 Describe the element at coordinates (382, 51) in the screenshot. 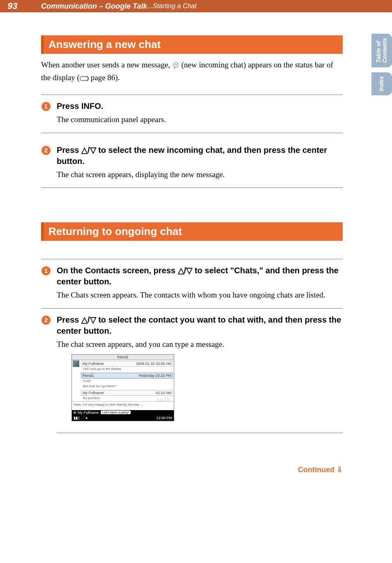

I see `tab-toc-label: Table ofContents` at that location.